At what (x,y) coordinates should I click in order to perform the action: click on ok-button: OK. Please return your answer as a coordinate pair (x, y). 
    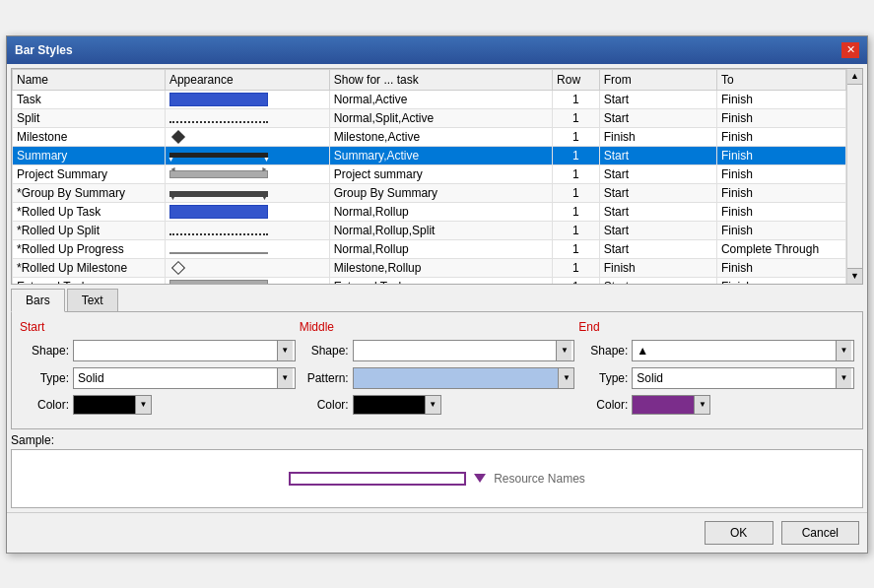
    Looking at the image, I should click on (739, 533).